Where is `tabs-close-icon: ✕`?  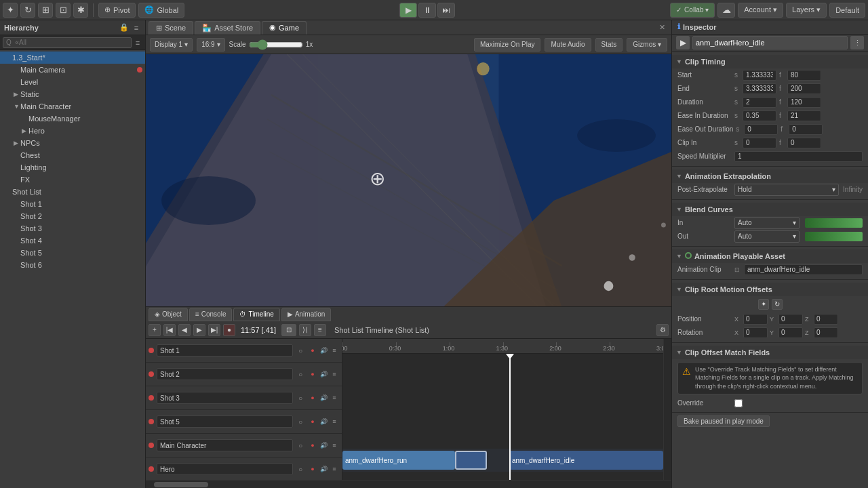
tabs-close-icon: ✕ is located at coordinates (664, 28).